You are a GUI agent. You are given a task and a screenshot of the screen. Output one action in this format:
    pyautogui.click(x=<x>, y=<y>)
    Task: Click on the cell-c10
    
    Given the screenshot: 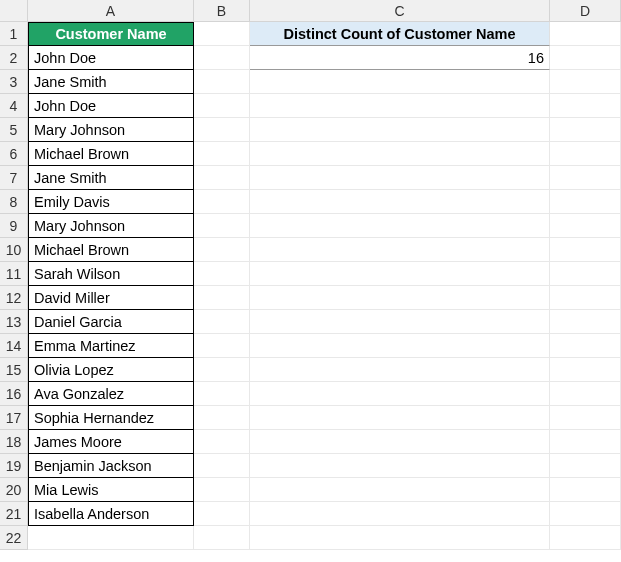 What is the action you would take?
    pyautogui.click(x=400, y=250)
    